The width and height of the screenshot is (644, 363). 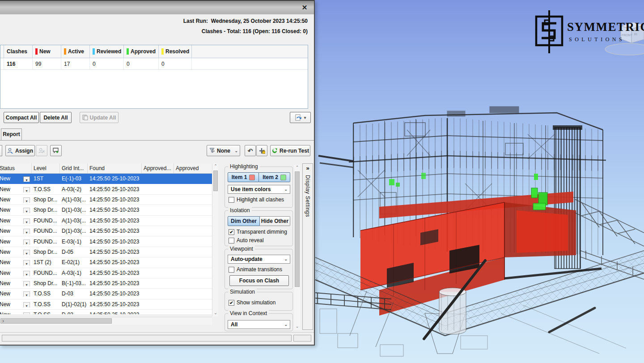 I want to click on row-status: New, so click(x=5, y=283).